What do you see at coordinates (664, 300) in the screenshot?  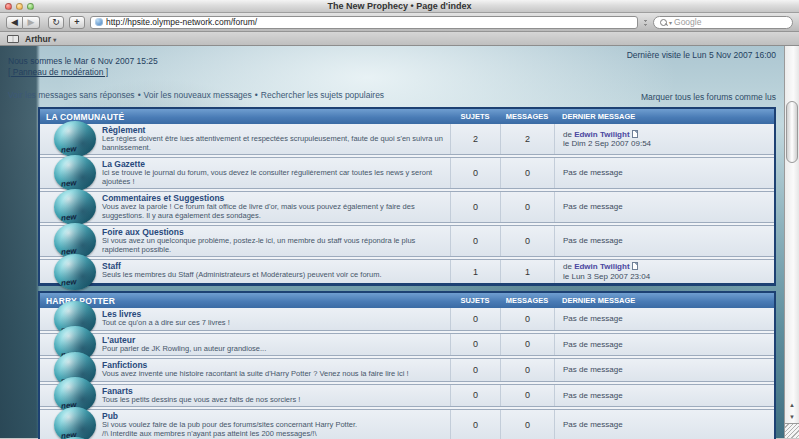 I see `column-header-dernier-message: DERNIER MESSAGE` at bounding box center [664, 300].